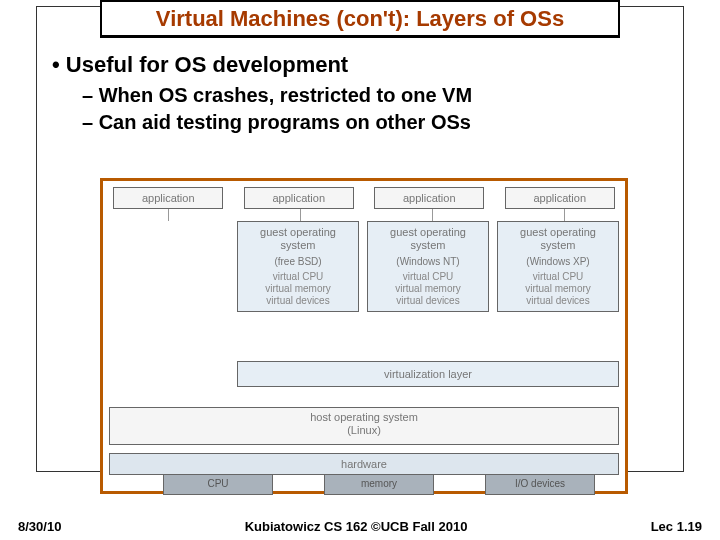 The image size is (720, 540). I want to click on app-box-2: application, so click(299, 198).